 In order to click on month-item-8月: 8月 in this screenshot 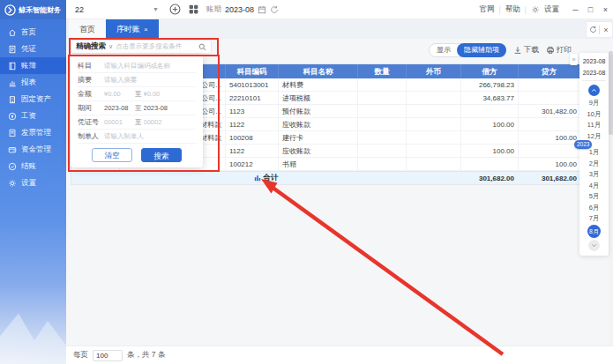, I will do `click(594, 231)`.